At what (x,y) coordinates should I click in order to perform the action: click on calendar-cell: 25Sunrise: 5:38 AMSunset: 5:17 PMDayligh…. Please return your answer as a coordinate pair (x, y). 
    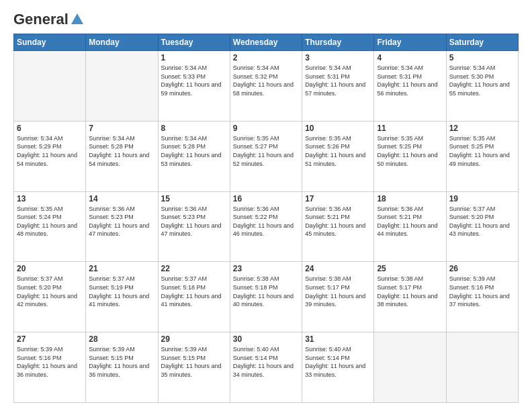
    Looking at the image, I should click on (410, 297).